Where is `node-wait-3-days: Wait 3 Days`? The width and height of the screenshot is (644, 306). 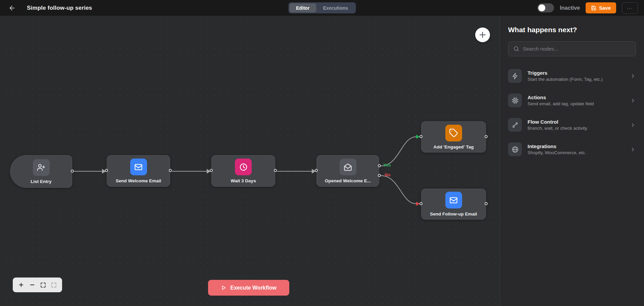
node-wait-3-days: Wait 3 Days is located at coordinates (243, 171).